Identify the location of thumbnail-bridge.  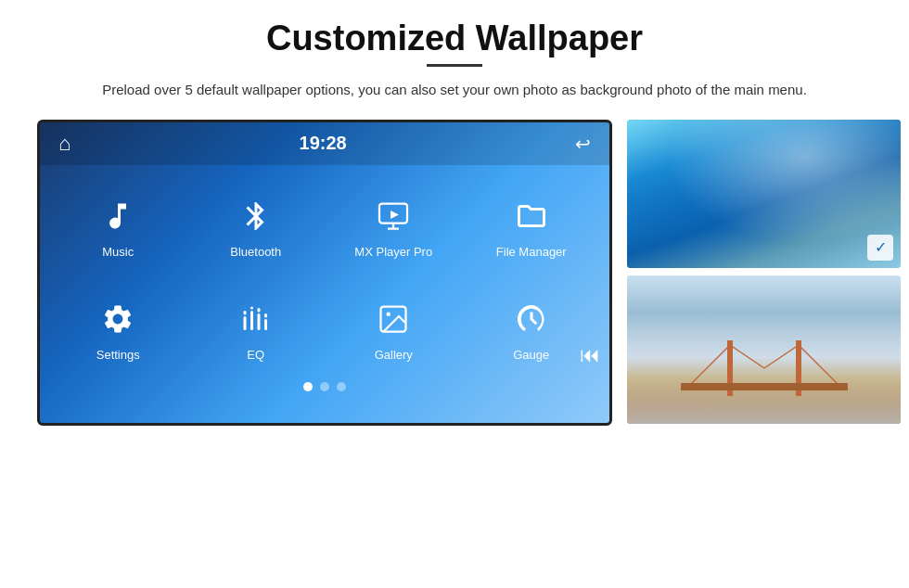
(764, 350).